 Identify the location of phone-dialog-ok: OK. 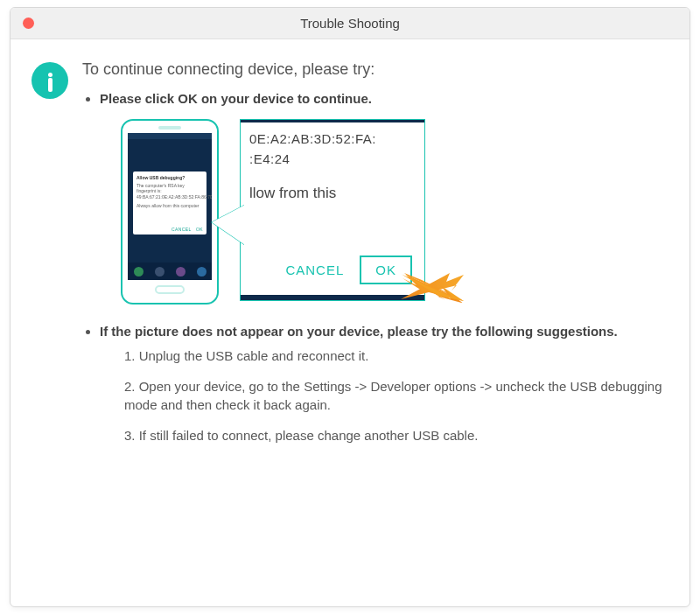
(200, 229).